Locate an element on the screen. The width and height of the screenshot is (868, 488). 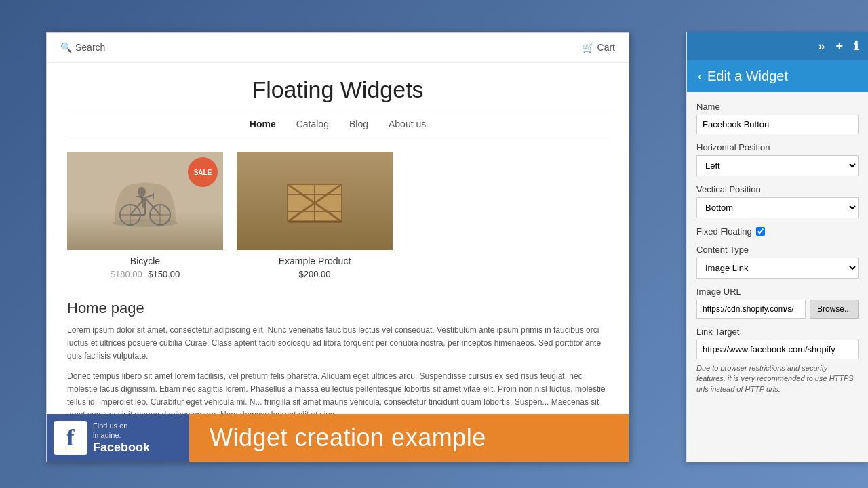
facebook-widget: f Find us on imagine. Facebook is located at coordinates (118, 438).